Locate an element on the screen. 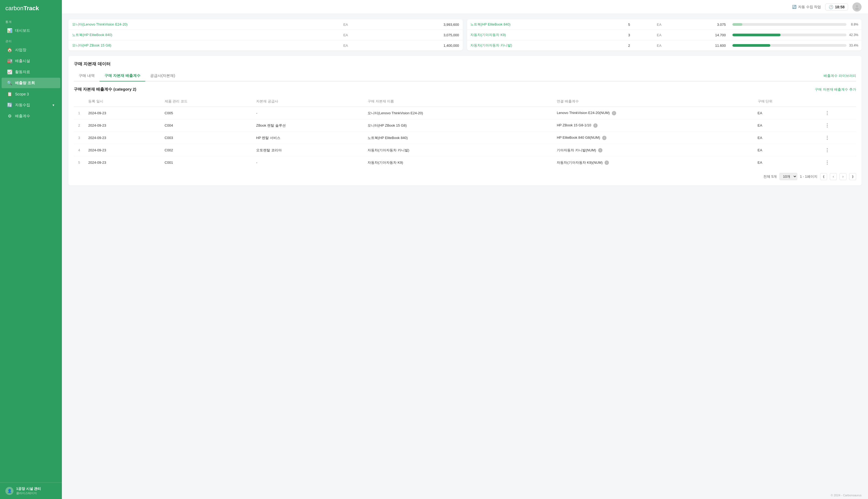  sidebar-item-emission-lookup: 🔍 배출량 조회 is located at coordinates (31, 83).